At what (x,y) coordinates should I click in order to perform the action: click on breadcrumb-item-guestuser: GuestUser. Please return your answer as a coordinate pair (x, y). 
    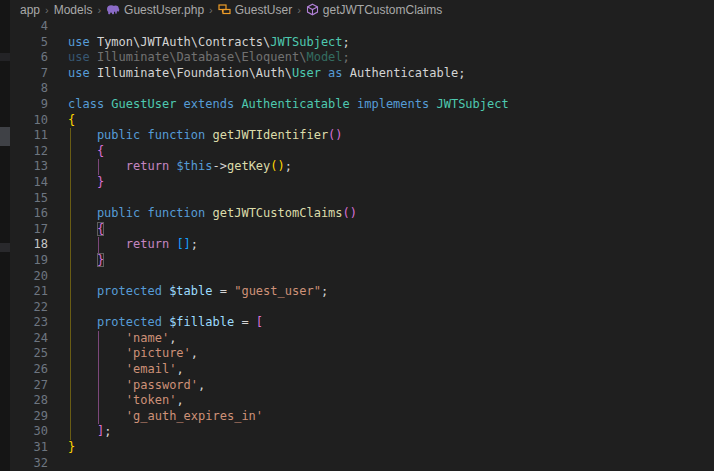
    Looking at the image, I should click on (255, 10).